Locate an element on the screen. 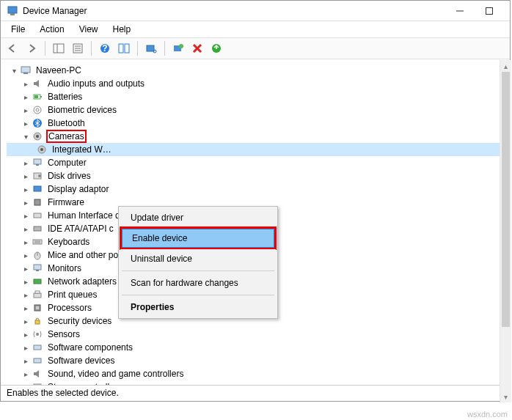 The image size is (512, 420). category-computer: ▸Computer is located at coordinates (255, 163).